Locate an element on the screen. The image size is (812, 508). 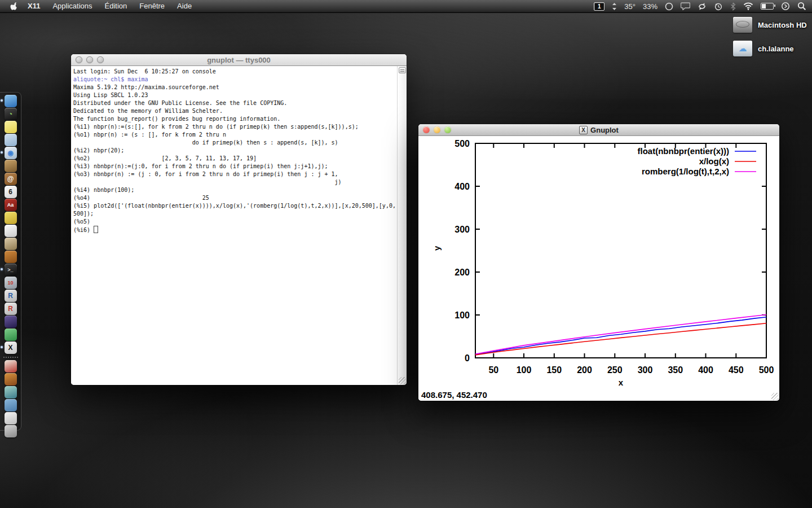
menu-fenêtre: Fenêtre is located at coordinates (152, 6).